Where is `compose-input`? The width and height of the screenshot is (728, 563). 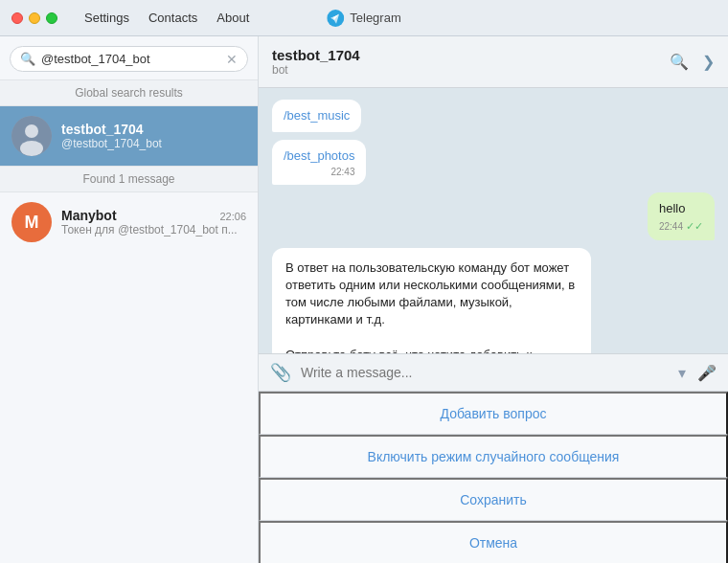
compose-input is located at coordinates (485, 372).